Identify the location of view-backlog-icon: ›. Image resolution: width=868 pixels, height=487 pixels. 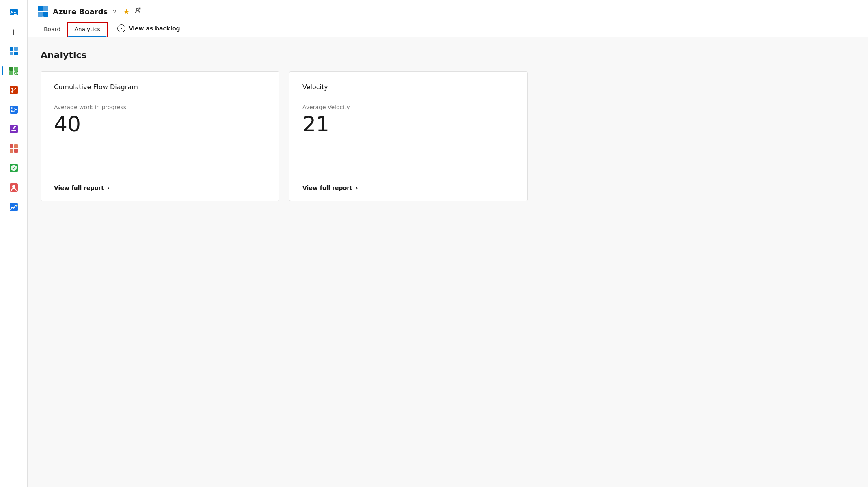
(121, 28).